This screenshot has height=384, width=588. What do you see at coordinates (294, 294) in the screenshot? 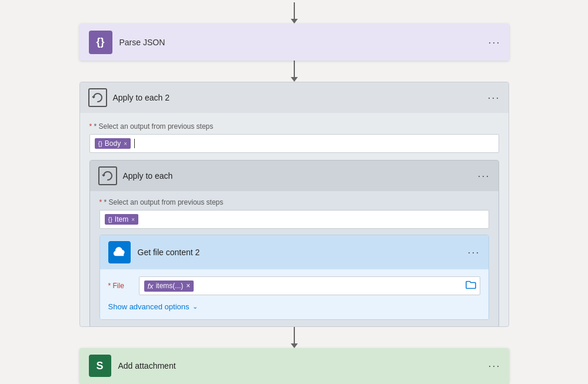
I see `get-file-body: * File fx items(...) ×` at bounding box center [294, 294].